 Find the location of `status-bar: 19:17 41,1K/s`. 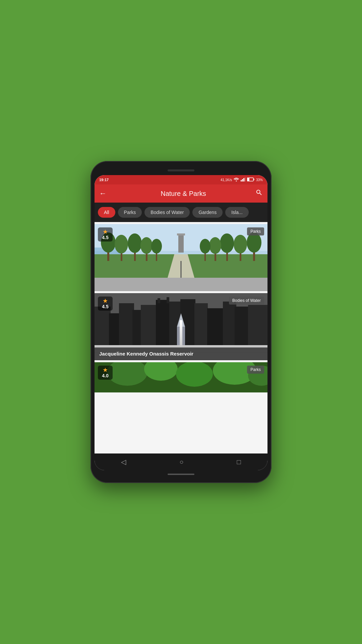

status-bar: 19:17 41,1K/s is located at coordinates (181, 180).